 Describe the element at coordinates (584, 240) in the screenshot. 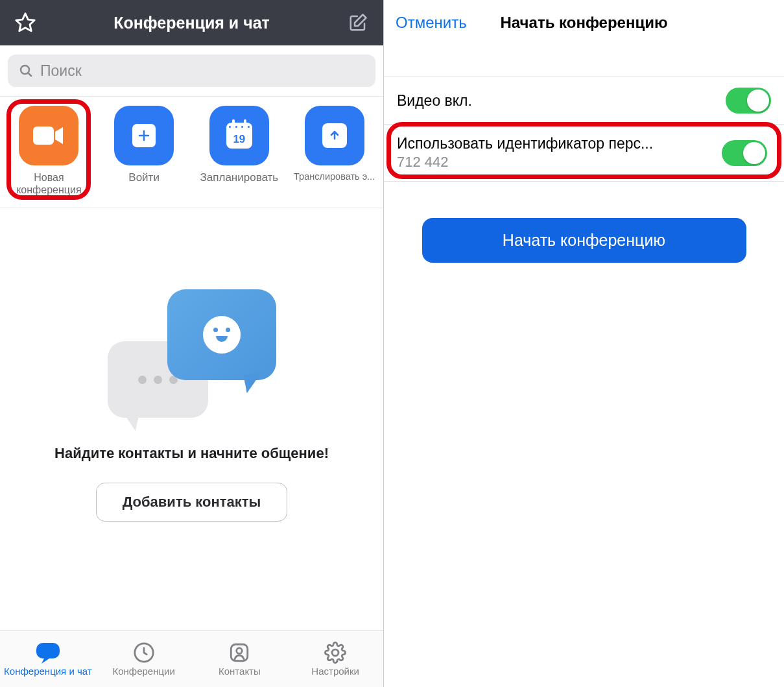

I see `start-meeting-button: Начать конференцию` at that location.